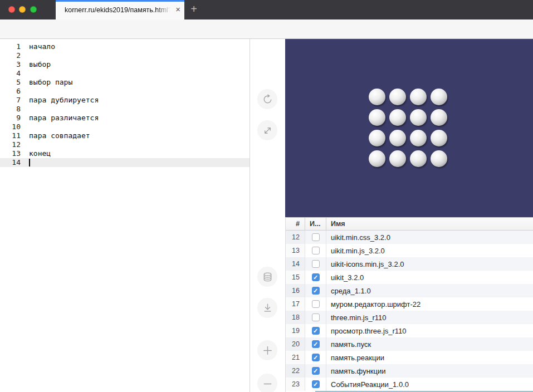  Describe the element at coordinates (56, 136) in the screenshot. I see `line-text: пара совпадает` at that location.